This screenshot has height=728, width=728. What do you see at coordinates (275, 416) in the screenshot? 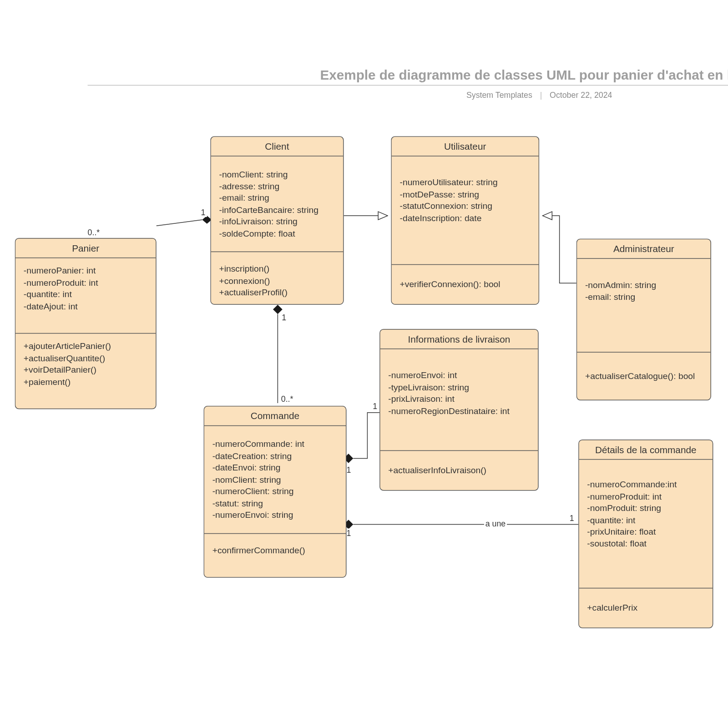
I see `class-name: Commande` at bounding box center [275, 416].